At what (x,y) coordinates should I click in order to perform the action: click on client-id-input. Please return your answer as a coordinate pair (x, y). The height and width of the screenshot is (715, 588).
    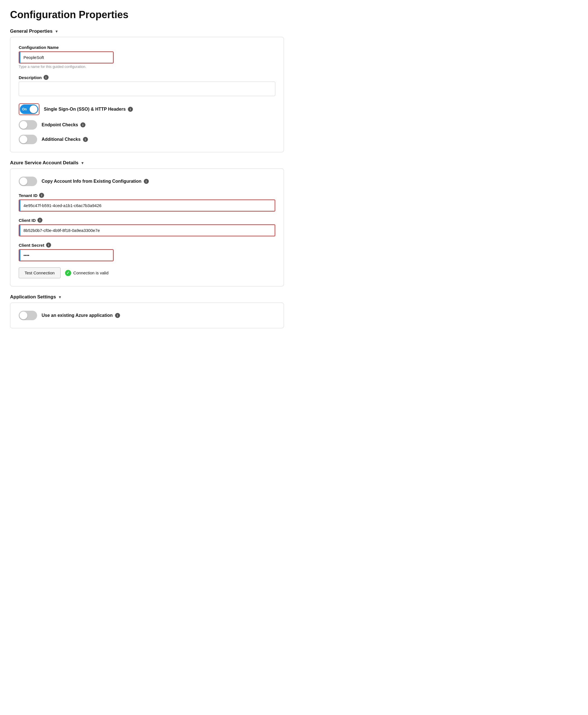
    Looking at the image, I should click on (147, 230).